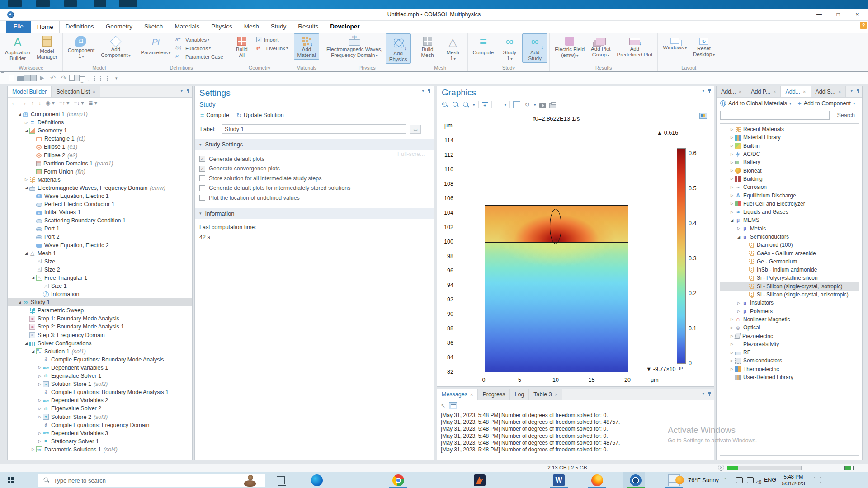 The height and width of the screenshot is (488, 868). I want to click on tray-device-icon, so click(740, 480).